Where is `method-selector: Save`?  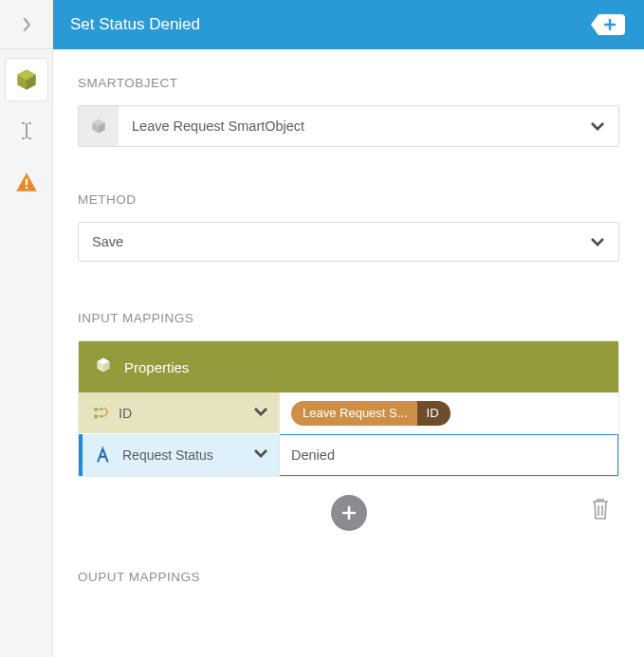 method-selector: Save is located at coordinates (349, 242).